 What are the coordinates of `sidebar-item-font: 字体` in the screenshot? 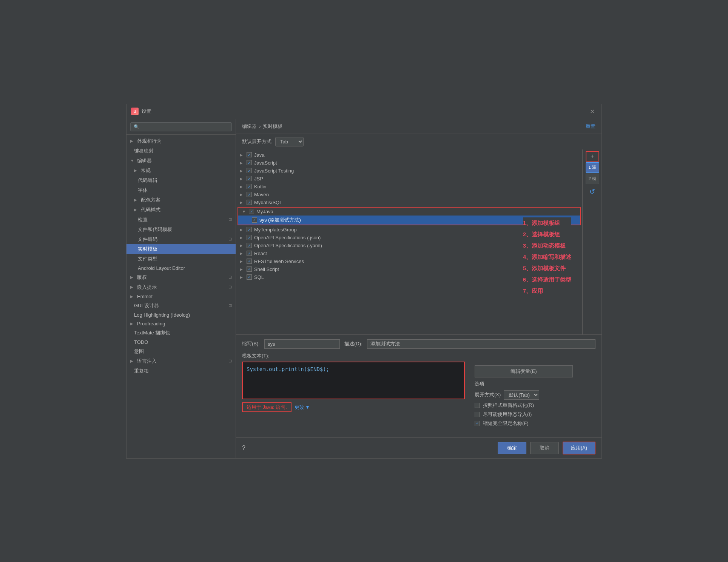 It's located at (181, 190).